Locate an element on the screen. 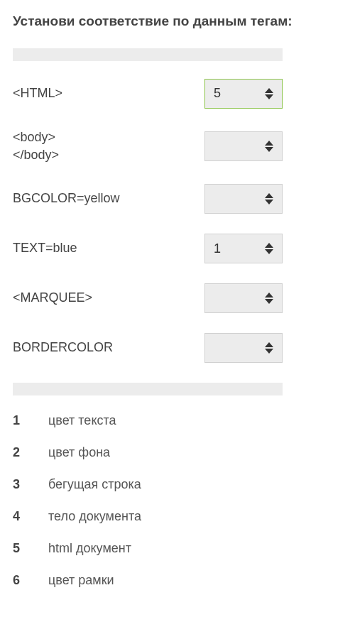 The width and height of the screenshot is (355, 644). match-row: TEXT=blue 1 is located at coordinates (148, 249).